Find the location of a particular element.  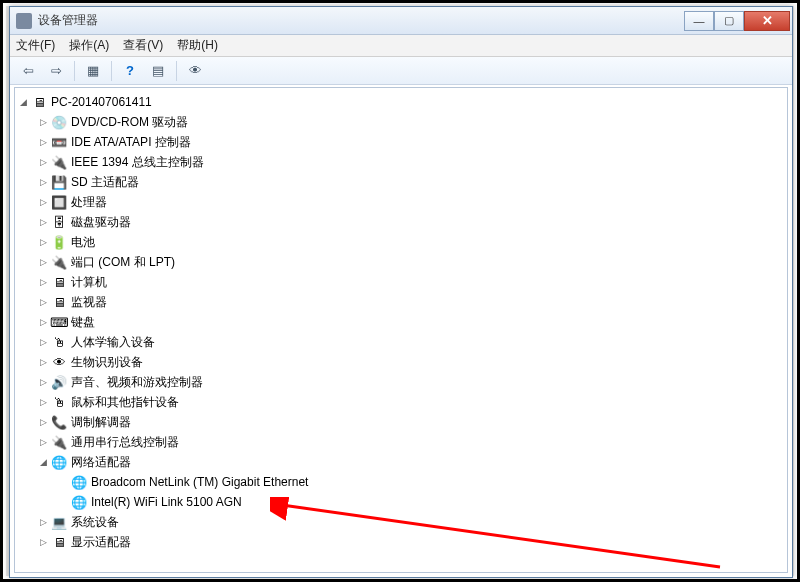

show-hidden-button: ▦ is located at coordinates (93, 71).